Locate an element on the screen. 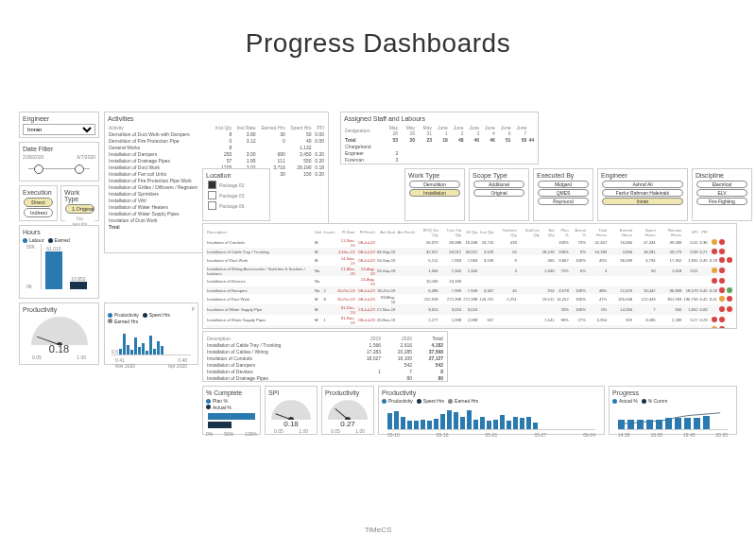  table-row: Insulation of Conduits18,02719,10027,127 is located at coordinates (325, 357).